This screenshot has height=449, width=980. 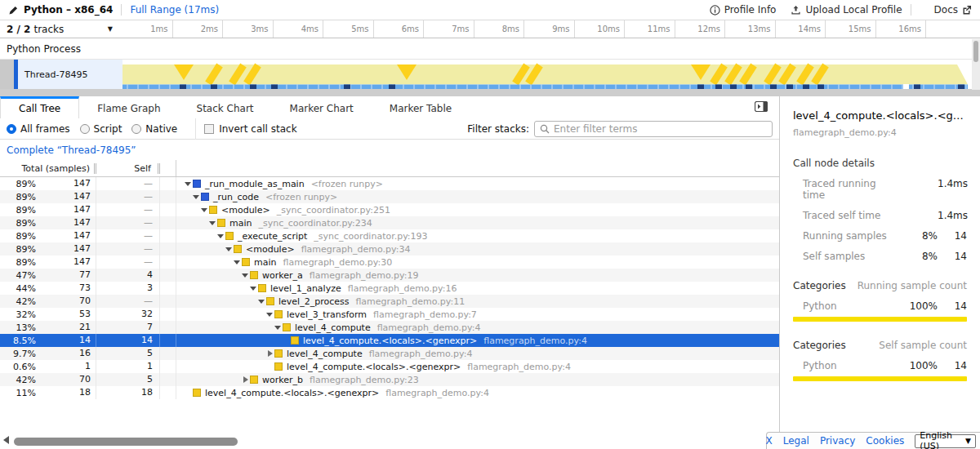 What do you see at coordinates (438, 393) in the screenshot?
I see `file-location: flamegraph_demo.py:4` at bounding box center [438, 393].